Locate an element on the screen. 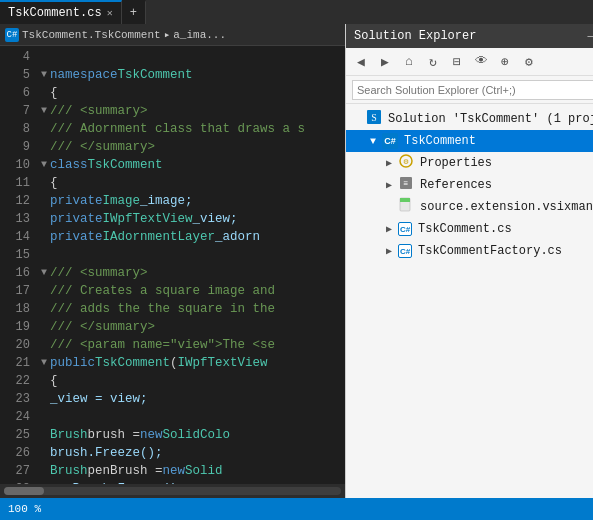  code-line: brush.Freeze(); is located at coordinates (192, 453).